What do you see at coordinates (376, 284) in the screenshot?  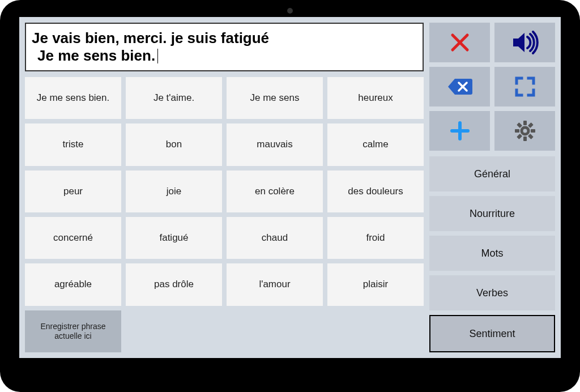 I see `word-cell: plaisir` at bounding box center [376, 284].